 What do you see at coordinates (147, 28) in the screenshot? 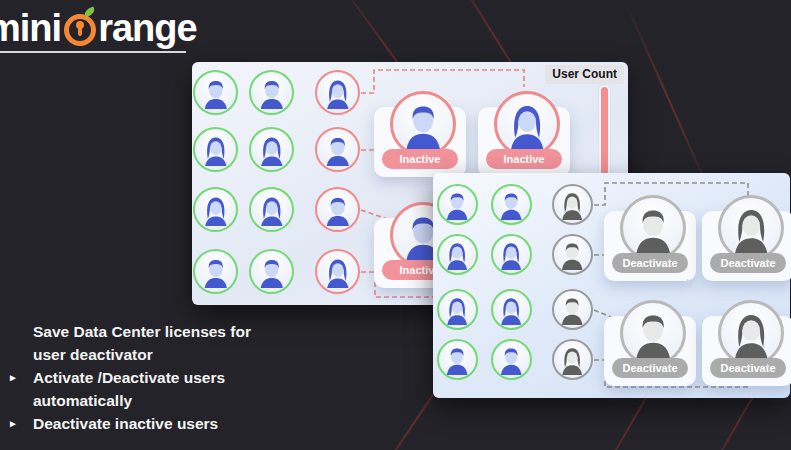
I see `logo-text-post: range` at bounding box center [147, 28].